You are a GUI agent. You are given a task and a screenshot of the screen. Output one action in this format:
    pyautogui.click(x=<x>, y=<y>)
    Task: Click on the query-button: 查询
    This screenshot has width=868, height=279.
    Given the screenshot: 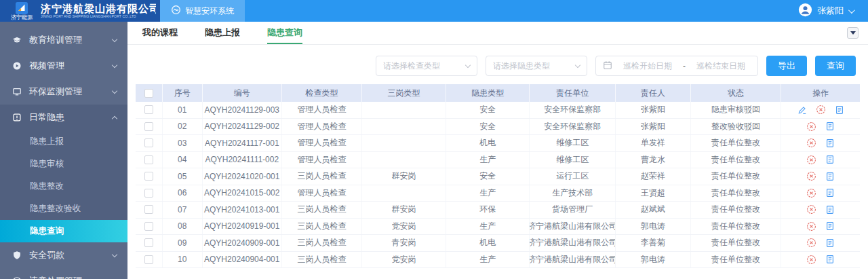 What is the action you would take?
    pyautogui.click(x=835, y=66)
    